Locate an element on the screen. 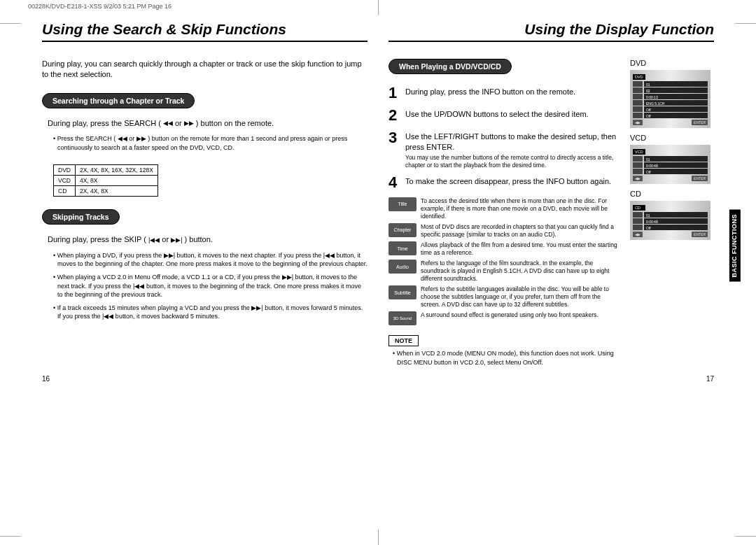 The height and width of the screenshot is (545, 756). search-notes: Press the SEARCH ( ◀◀ or ▶▶ ) button on … is located at coordinates (210, 143).